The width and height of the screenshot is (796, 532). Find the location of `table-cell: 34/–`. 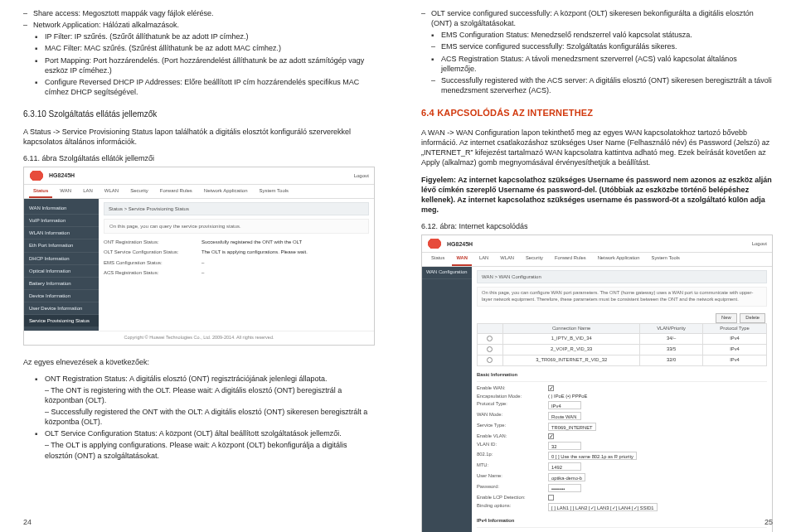

table-cell: 34/– is located at coordinates (672, 340).